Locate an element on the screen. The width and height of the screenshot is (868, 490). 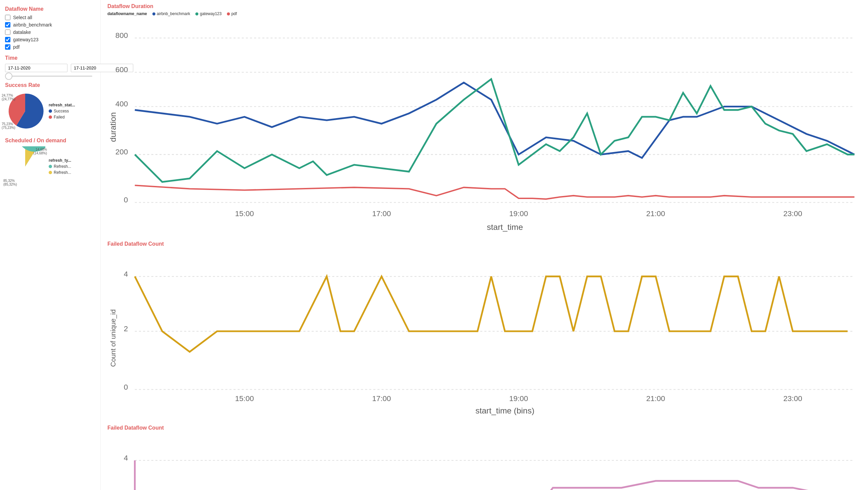
pdf-checkbox is located at coordinates (8, 47).